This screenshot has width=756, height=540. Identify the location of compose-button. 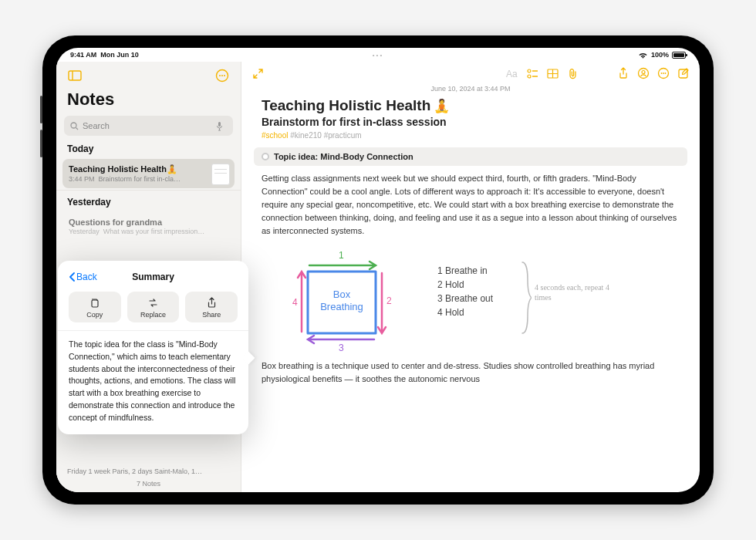
(683, 73).